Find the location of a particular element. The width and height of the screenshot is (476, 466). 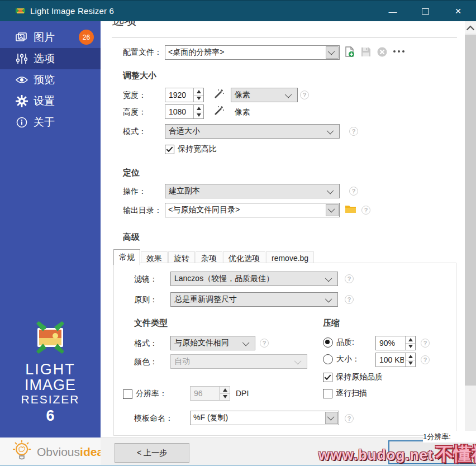

back-button: < 上一步 is located at coordinates (152, 453).